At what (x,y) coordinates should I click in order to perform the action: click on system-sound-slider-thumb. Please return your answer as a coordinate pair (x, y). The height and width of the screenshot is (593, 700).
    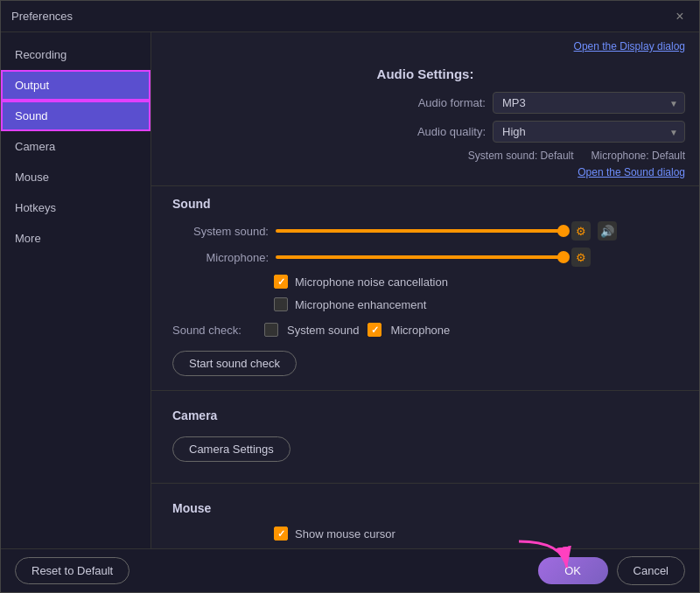
    Looking at the image, I should click on (564, 231).